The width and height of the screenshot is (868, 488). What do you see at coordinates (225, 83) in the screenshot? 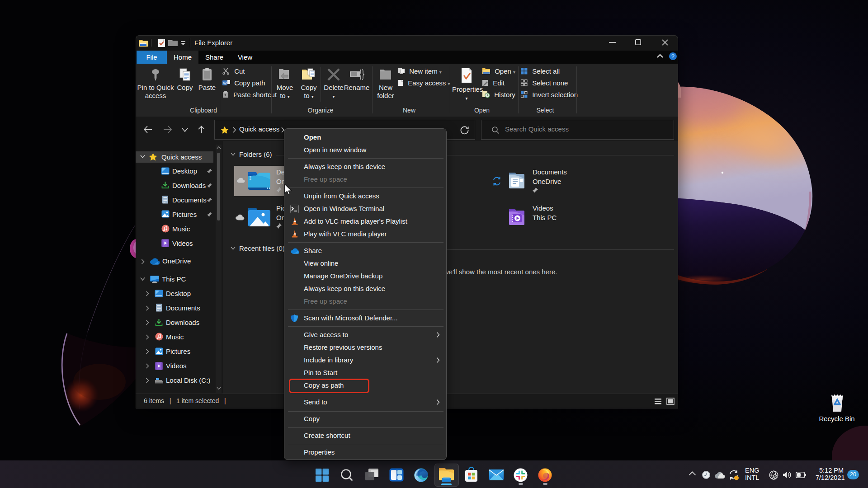
I see `svg-text: W` at bounding box center [225, 83].